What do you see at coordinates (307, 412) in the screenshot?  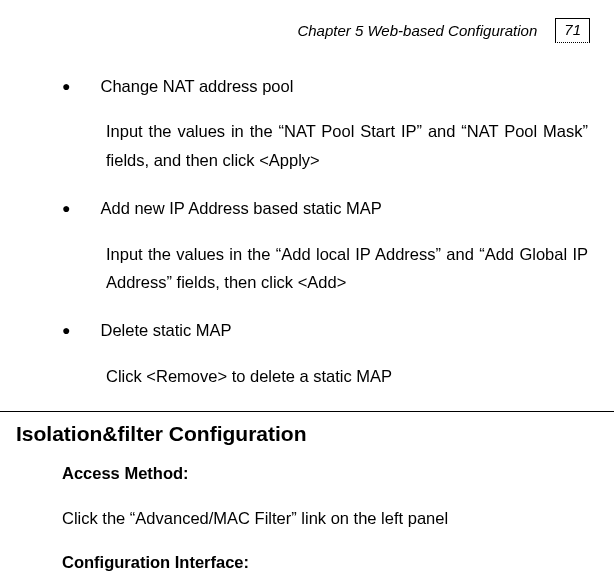 I see `section-divider` at bounding box center [307, 412].